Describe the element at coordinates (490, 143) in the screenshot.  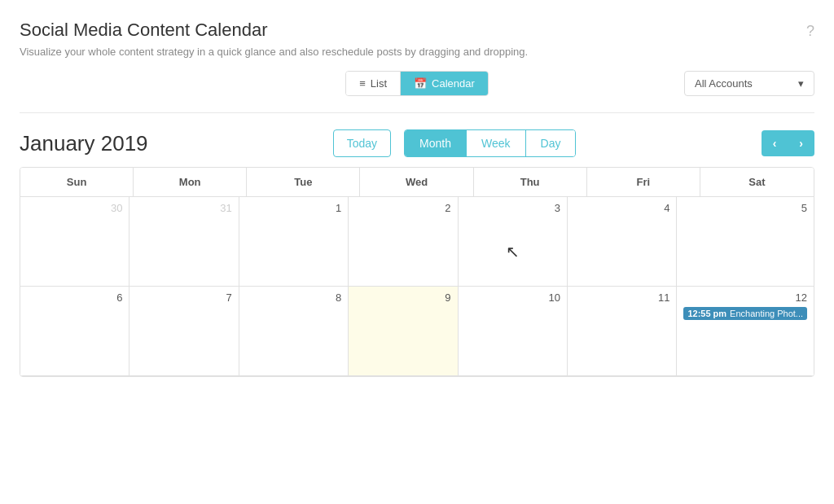
I see `period-buttons: Month Week Day` at that location.